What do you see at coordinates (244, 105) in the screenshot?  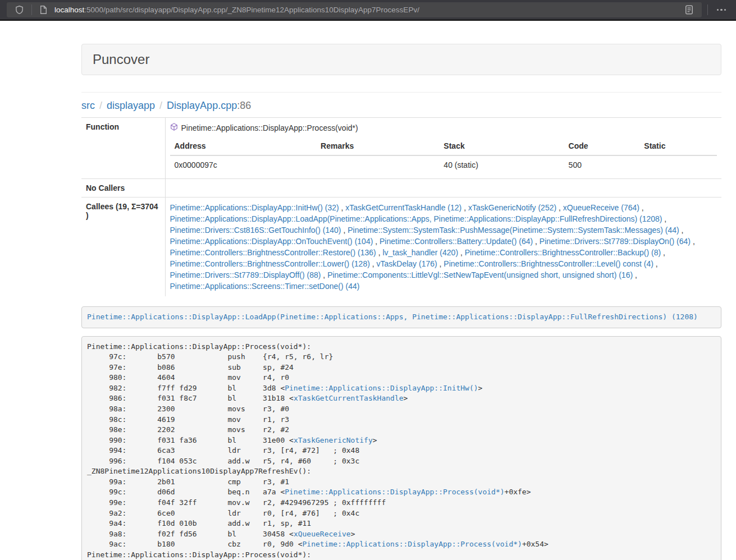 I see `breadcrumb-line-number: :86` at bounding box center [244, 105].